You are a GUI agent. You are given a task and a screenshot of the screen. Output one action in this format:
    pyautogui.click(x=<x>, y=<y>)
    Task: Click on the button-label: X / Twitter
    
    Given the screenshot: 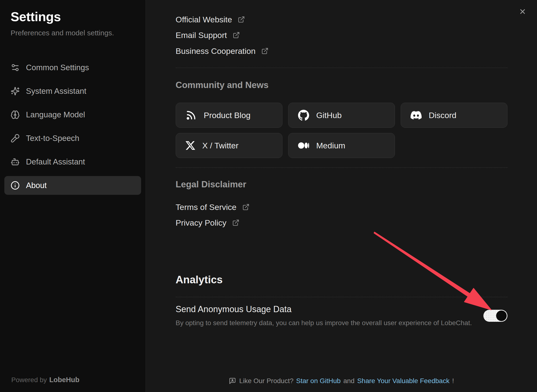 What is the action you would take?
    pyautogui.click(x=221, y=146)
    